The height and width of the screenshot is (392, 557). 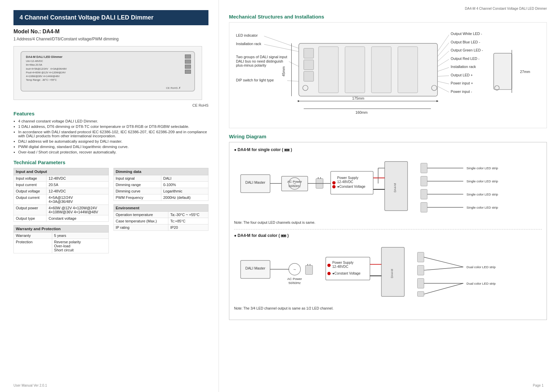 I want to click on features-list: 4 channel constant voltage DALI LED Dimm…, so click(x=111, y=137).